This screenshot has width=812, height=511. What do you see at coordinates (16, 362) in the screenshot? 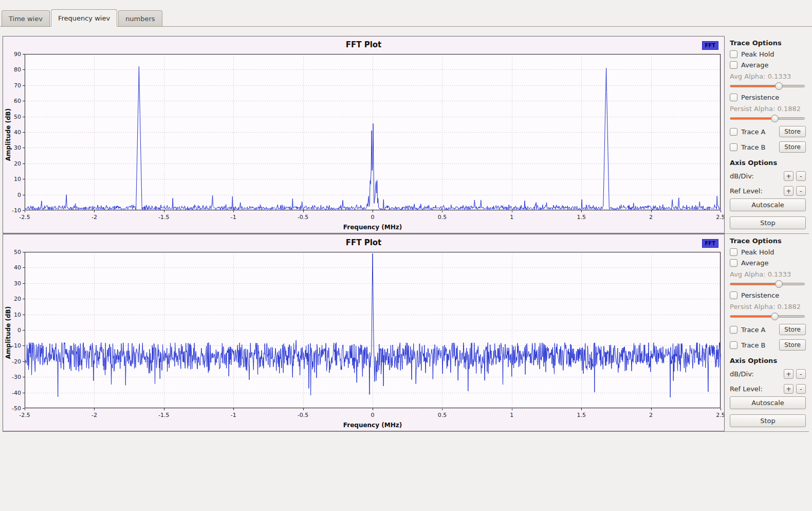
I see `svg-text: -20` at bounding box center [16, 362].